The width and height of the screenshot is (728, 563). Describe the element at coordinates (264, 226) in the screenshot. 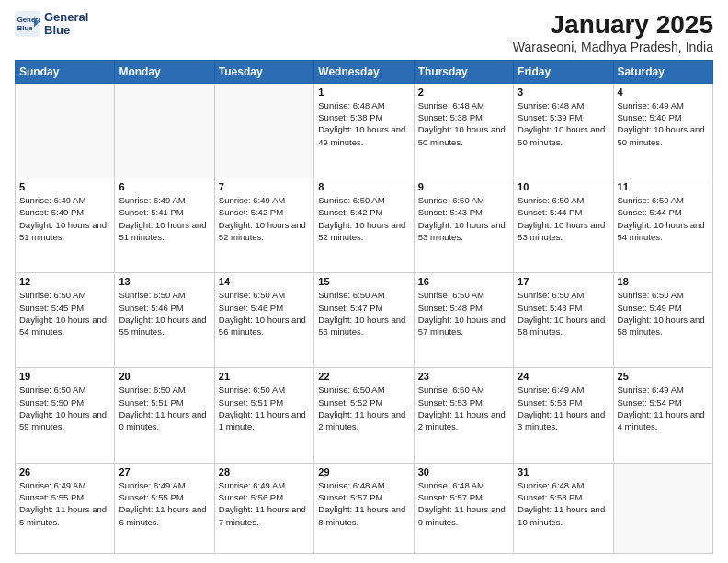

I see `table-row: 7Sunrise: 6:49 AM Sunset: 5:42 PM Daylig…` at that location.